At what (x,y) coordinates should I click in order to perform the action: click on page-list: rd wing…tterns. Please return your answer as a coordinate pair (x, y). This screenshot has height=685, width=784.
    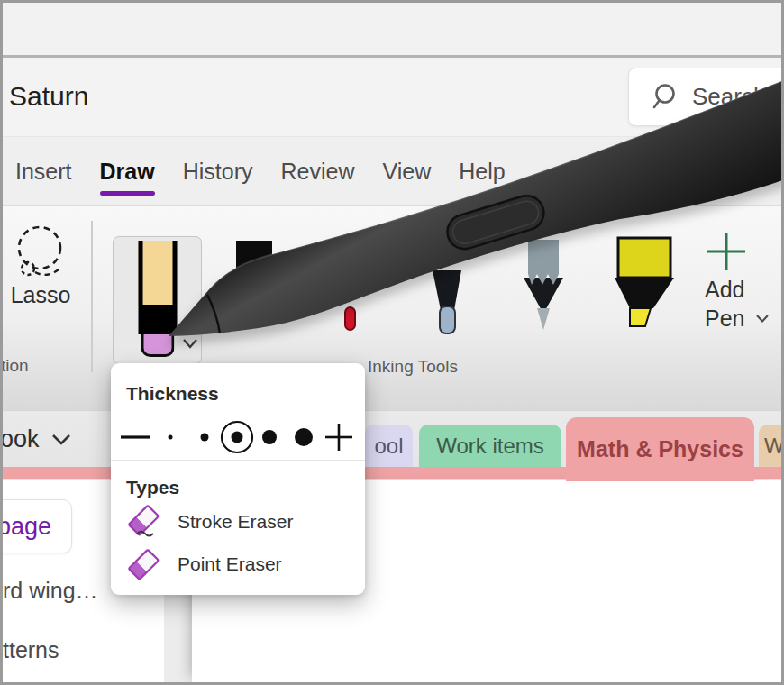
    Looking at the image, I should click on (50, 631).